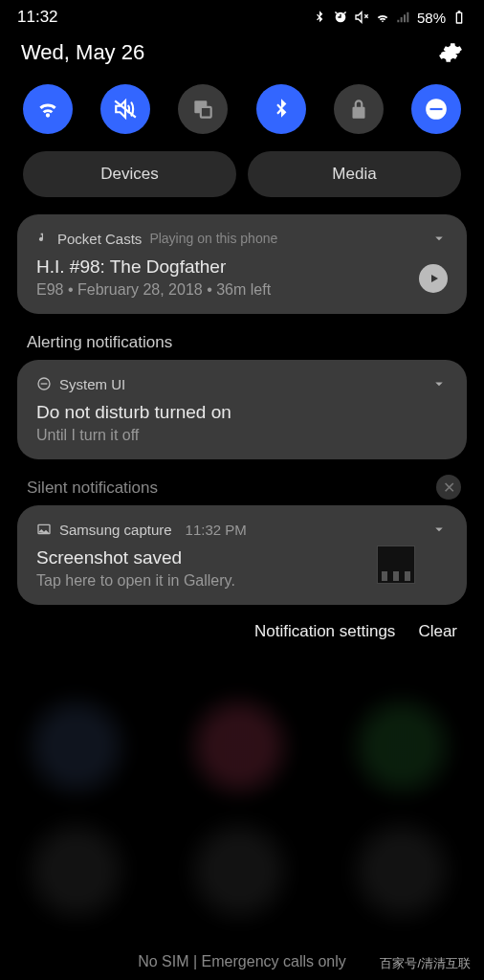  Describe the element at coordinates (242, 412) in the screenshot. I see `dnd-title: Do not disturb turned on` at that location.